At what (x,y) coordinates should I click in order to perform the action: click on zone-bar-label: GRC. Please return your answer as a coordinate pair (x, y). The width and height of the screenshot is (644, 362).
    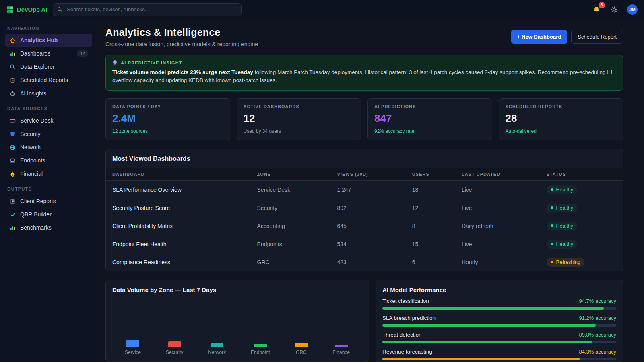
    Looking at the image, I should click on (301, 352).